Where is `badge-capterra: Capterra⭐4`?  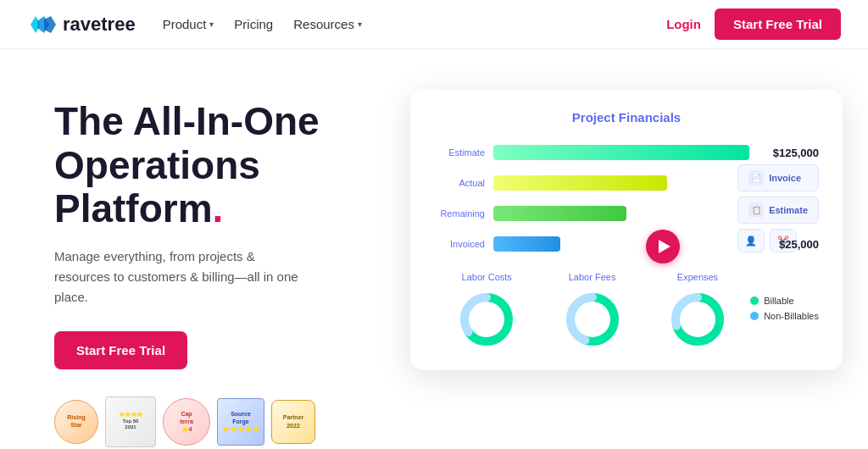
badge-capterra: Capterra⭐4 is located at coordinates (186, 422).